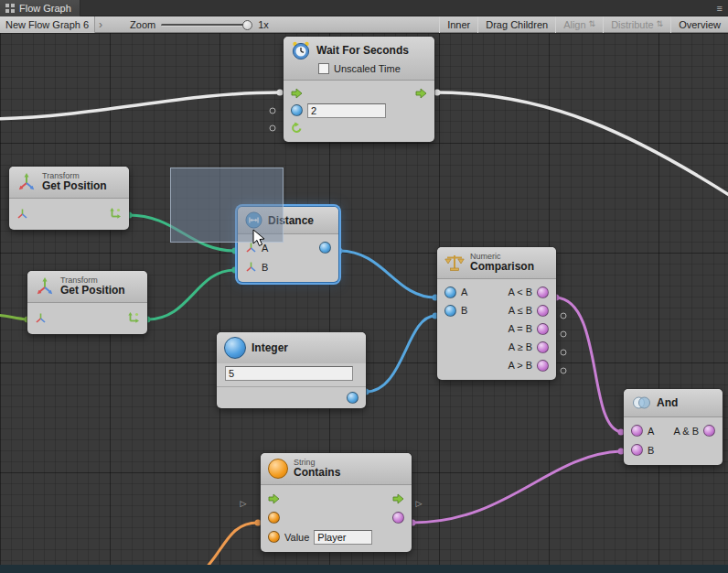 Image resolution: width=728 pixels, height=573 pixels. I want to click on wire-endpoint, so click(437, 93).